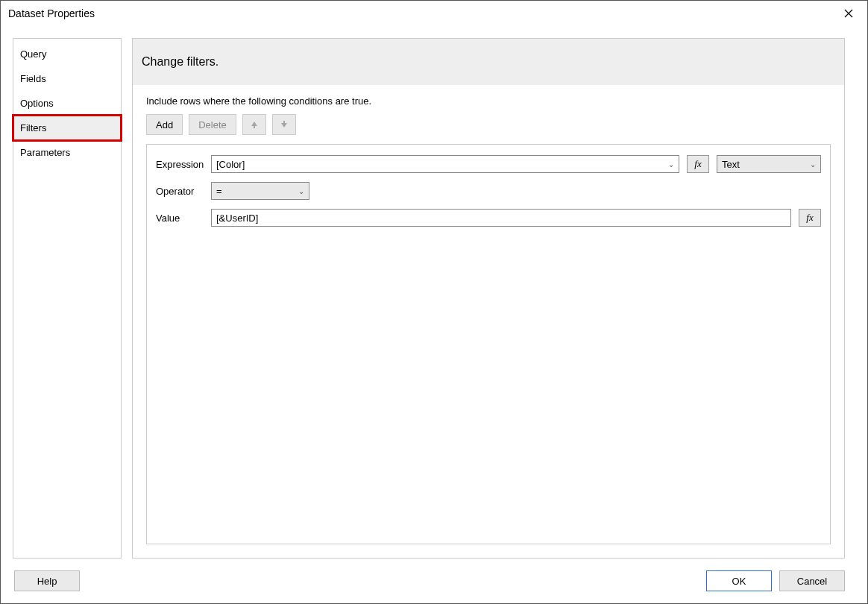  Describe the element at coordinates (698, 164) in the screenshot. I see `expression-fx-button: fx` at that location.